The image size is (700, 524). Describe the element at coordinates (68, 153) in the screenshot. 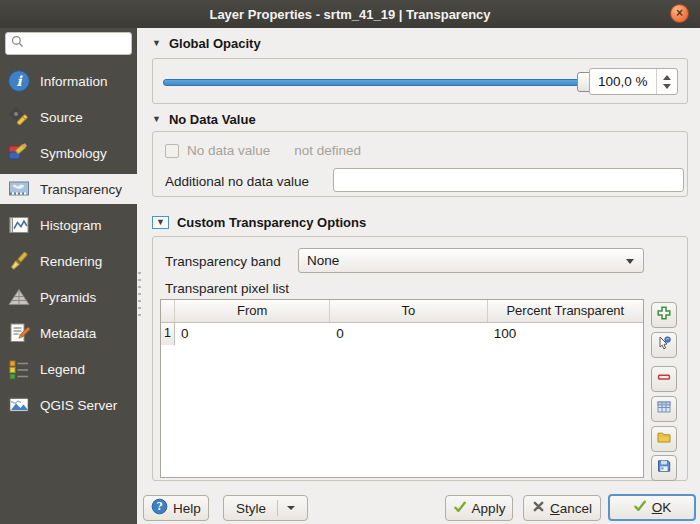

I see `sidebar-item-symbology: Symbology` at that location.